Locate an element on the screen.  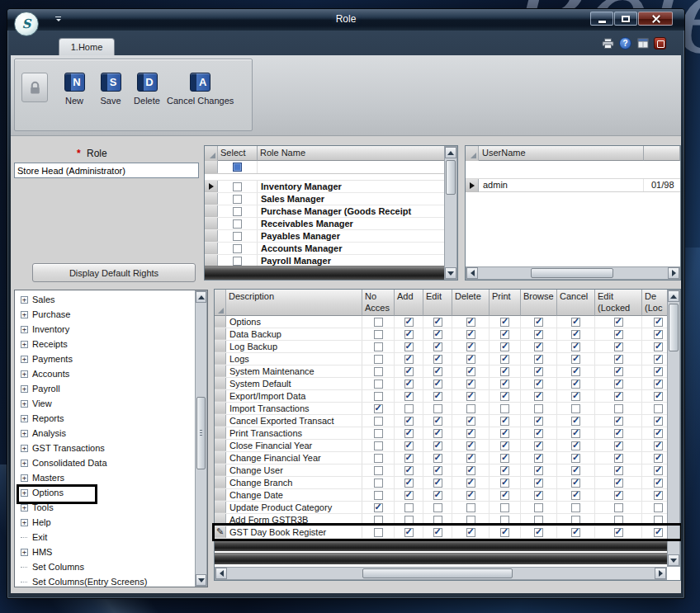
close-button is located at coordinates (655, 18).